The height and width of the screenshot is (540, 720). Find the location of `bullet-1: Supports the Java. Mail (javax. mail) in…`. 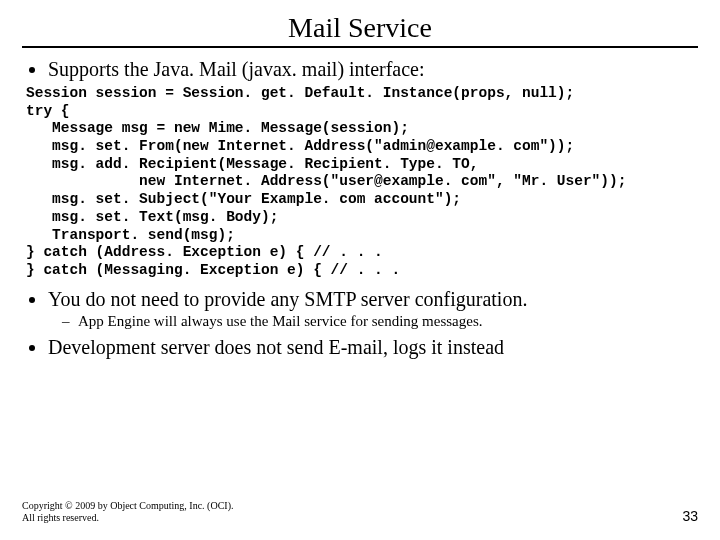

bullet-1: Supports the Java. Mail (javax. mail) in… is located at coordinates (373, 70).